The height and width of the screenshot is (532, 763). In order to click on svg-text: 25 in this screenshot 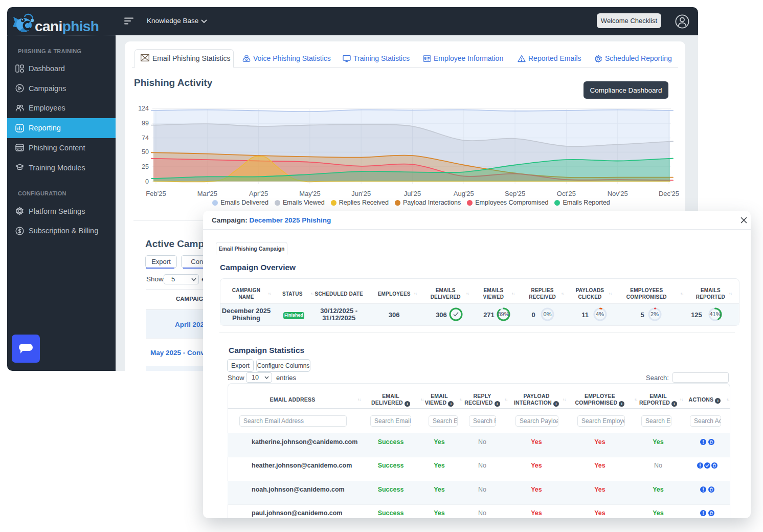, I will do `click(145, 167)`.